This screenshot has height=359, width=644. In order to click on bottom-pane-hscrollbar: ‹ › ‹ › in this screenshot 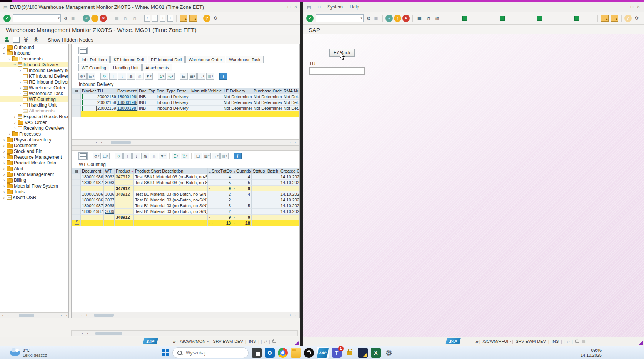, I will do `click(185, 315)`.